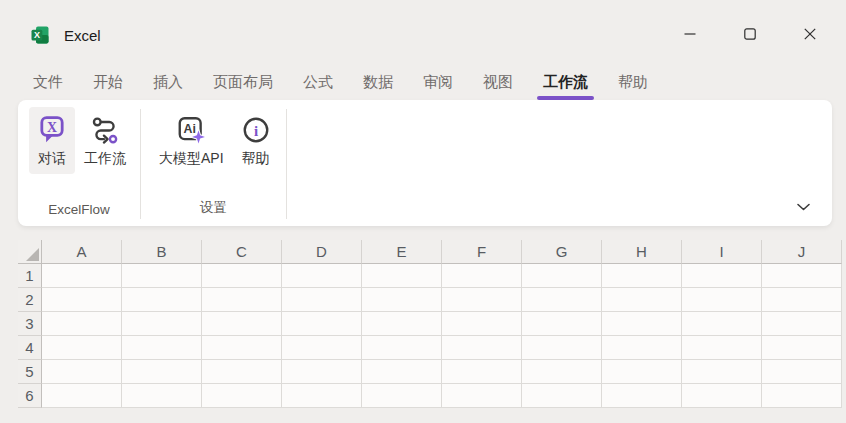 This screenshot has width=846, height=423. What do you see at coordinates (642, 276) in the screenshot?
I see `cell-H1` at bounding box center [642, 276].